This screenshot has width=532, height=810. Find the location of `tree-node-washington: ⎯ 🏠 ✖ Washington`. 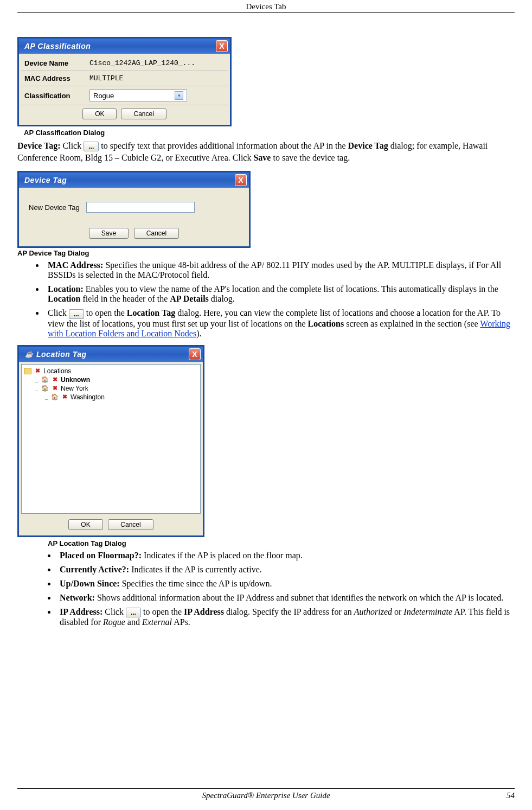

tree-node-washington: ⎯ 🏠 ✖ Washington is located at coordinates (120, 397).